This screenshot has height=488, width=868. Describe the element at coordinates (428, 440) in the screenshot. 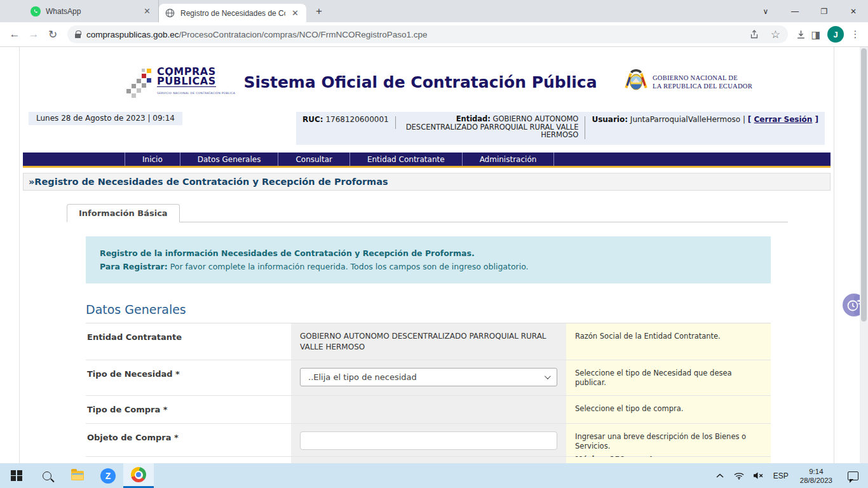

I see `table-row: Objeto de Compra * Ingresar una breve de…` at that location.